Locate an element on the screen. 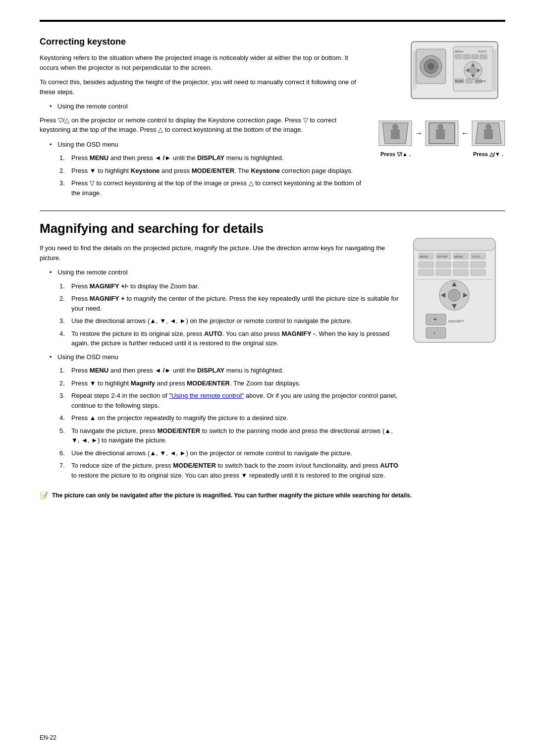 This screenshot has height=756, width=535. press-label1: Press ▽/▲ . is located at coordinates (395, 155).